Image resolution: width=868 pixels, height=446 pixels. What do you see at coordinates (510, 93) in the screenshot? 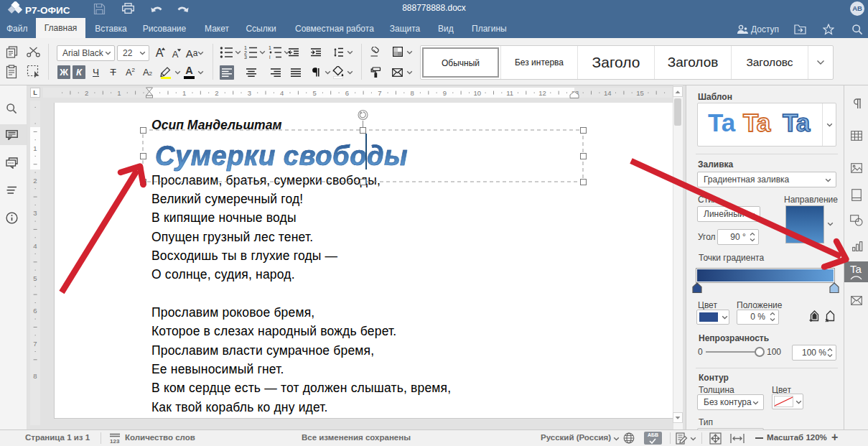
I see `svg-text: 11` at bounding box center [510, 93].